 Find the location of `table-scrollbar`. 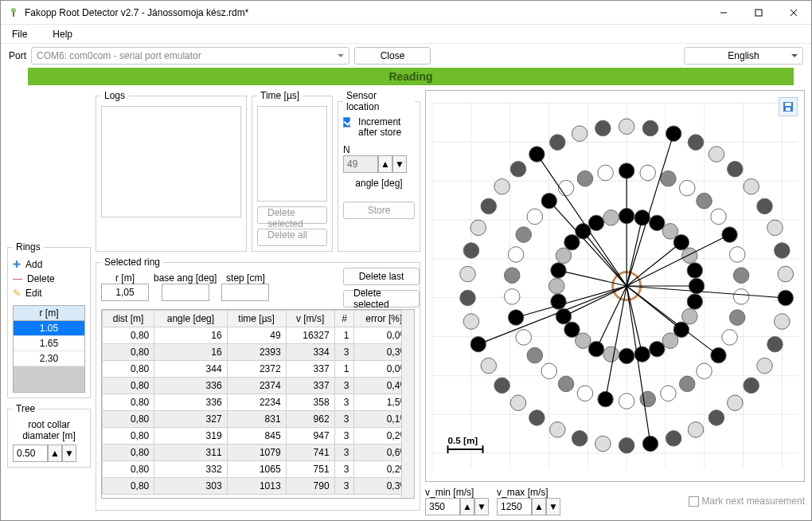

table-scrollbar is located at coordinates (408, 404).